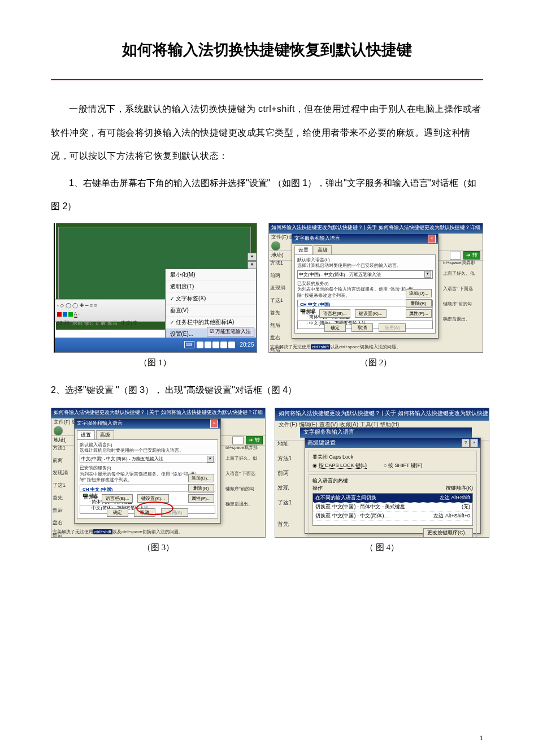  What do you see at coordinates (267, 50) in the screenshot?
I see `page-title: 如何将输入法切换快捷键恢复到默认快捷键` at bounding box center [267, 50].